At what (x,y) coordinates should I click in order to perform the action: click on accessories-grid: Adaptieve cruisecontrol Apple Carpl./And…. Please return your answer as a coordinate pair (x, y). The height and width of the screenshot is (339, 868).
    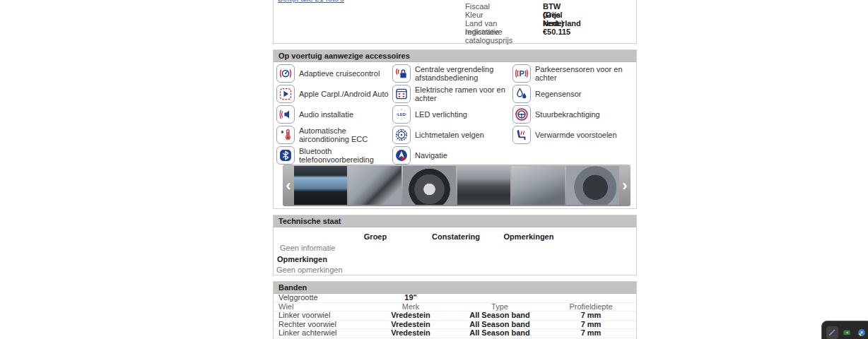
    Looking at the image, I should click on (455, 114).